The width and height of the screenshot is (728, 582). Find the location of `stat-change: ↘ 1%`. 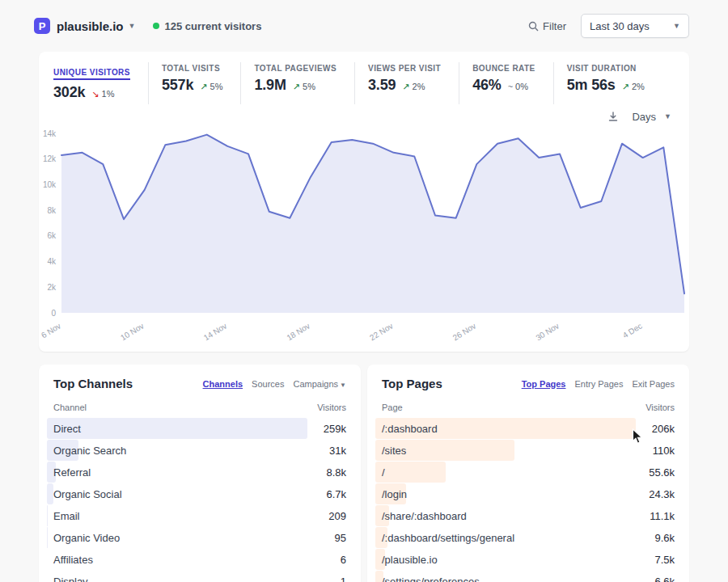

stat-change: ↘ 1% is located at coordinates (103, 94).